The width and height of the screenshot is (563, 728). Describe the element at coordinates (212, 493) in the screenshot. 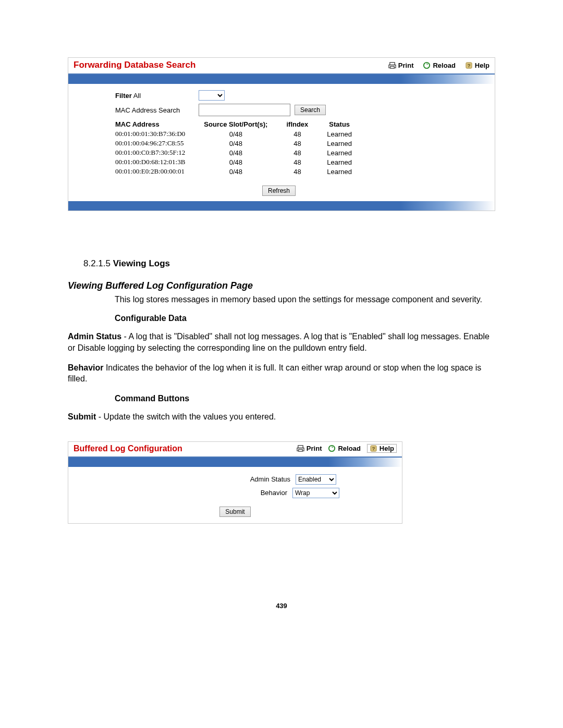

I see `behavior-label: Behavior` at that location.